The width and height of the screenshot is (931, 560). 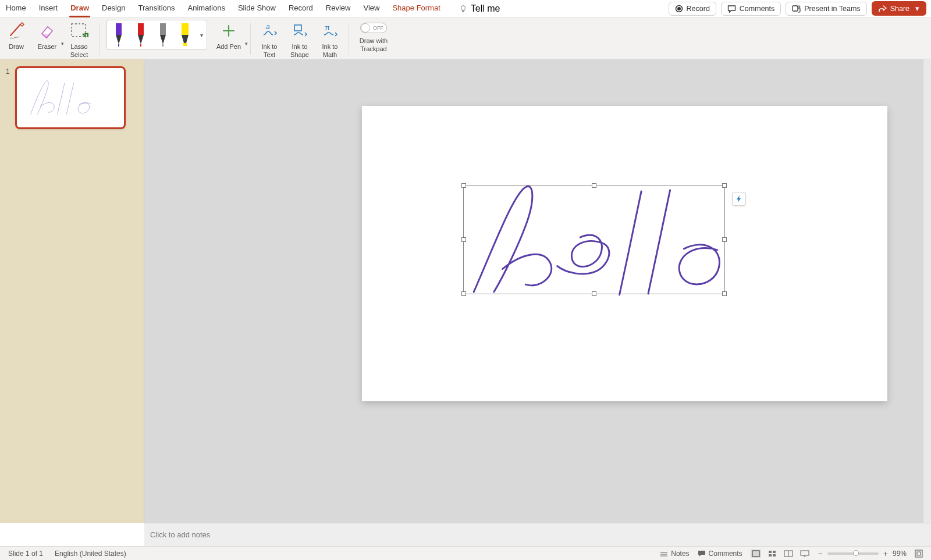 What do you see at coordinates (702, 554) in the screenshot?
I see `comment-icon` at bounding box center [702, 554].